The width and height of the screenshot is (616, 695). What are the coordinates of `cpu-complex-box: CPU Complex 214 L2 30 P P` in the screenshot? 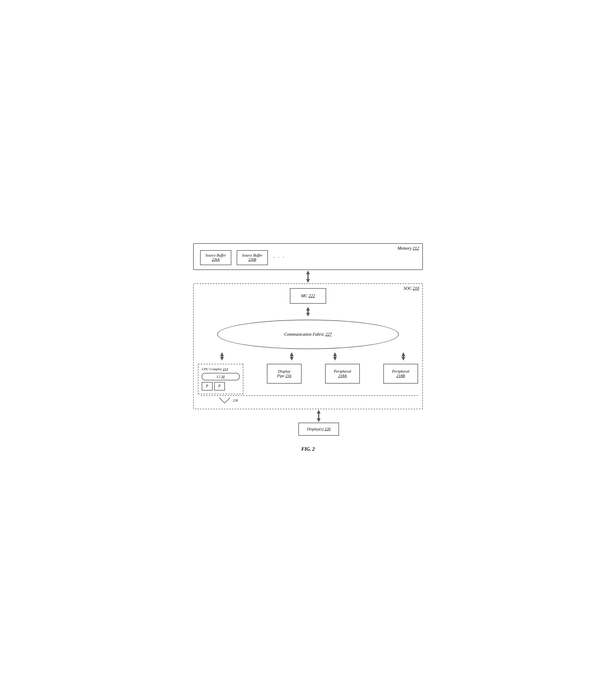 It's located at (221, 379).